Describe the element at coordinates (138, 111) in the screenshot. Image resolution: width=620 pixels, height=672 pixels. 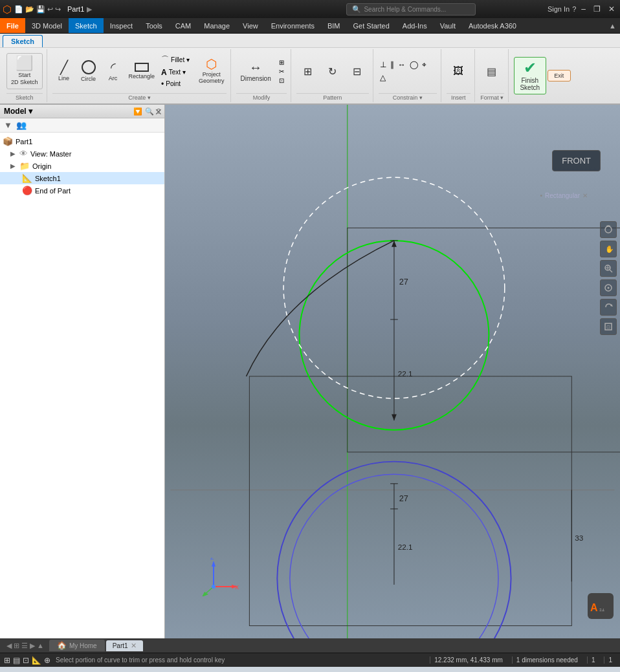
I see `model-filter-icon: 🔽` at that location.